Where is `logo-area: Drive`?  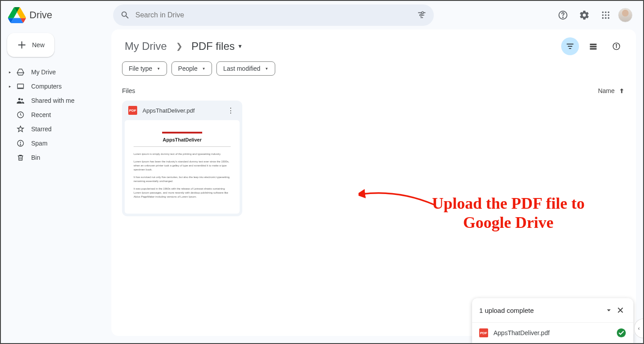 logo-area: Drive is located at coordinates (61, 15).